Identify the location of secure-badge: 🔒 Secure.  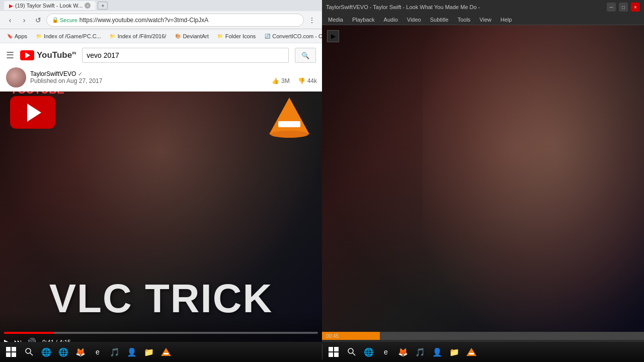
(64, 20).